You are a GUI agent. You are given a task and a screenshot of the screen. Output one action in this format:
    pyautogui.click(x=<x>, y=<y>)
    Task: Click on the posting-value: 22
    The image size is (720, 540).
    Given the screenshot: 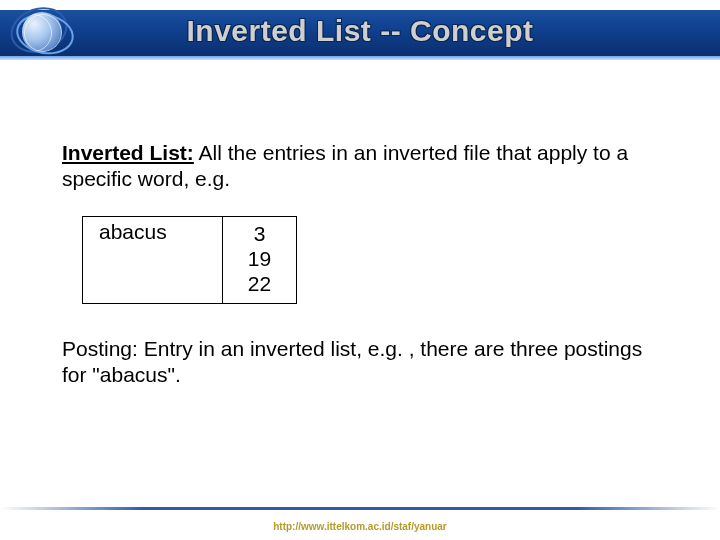 What is the action you would take?
    pyautogui.click(x=260, y=284)
    